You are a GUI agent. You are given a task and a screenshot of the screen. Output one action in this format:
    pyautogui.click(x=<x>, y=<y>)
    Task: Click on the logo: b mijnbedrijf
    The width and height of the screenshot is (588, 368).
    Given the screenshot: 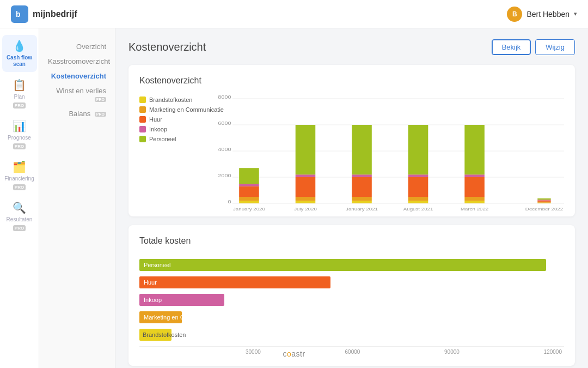 What is the action you would take?
    pyautogui.click(x=44, y=14)
    